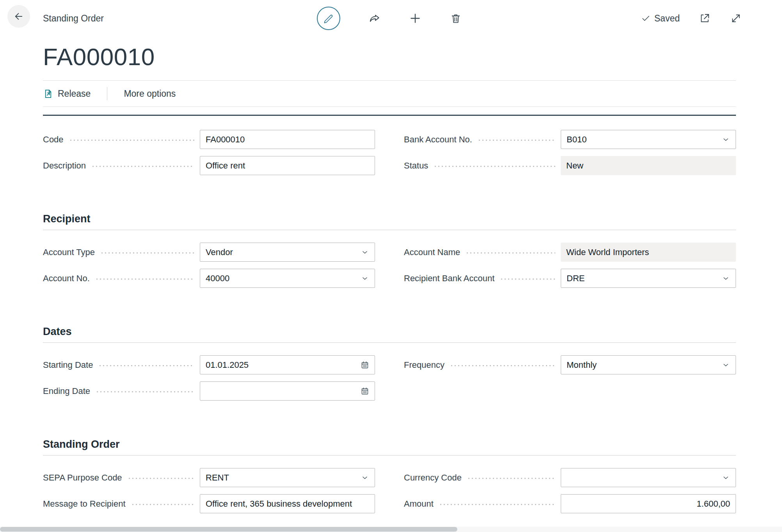  What do you see at coordinates (19, 16) in the screenshot?
I see `back-button` at bounding box center [19, 16].